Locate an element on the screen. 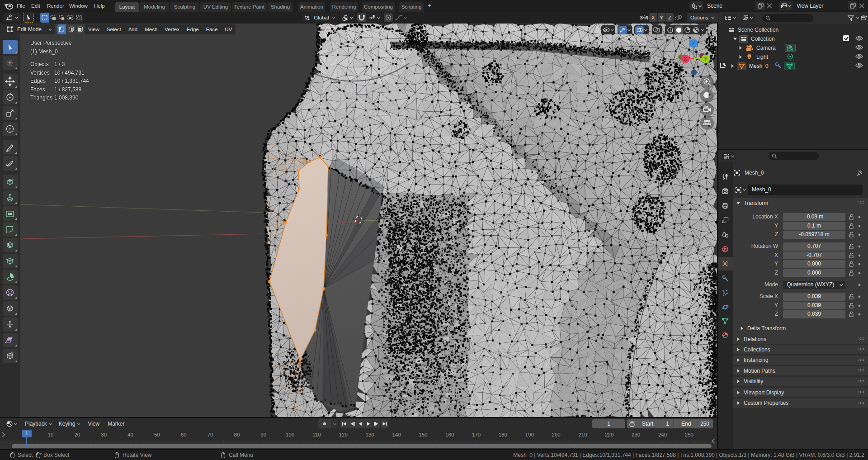  svg-text: Z is located at coordinates (693, 43).